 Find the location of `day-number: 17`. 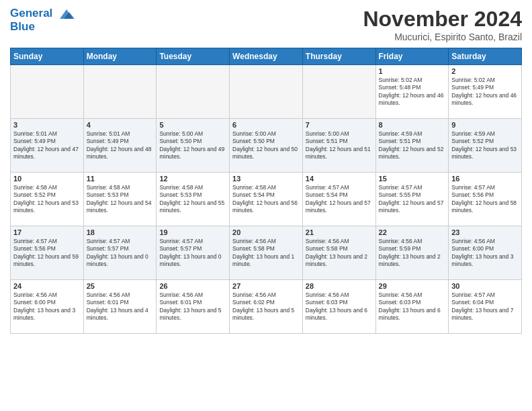

day-number: 17 is located at coordinates (47, 232).